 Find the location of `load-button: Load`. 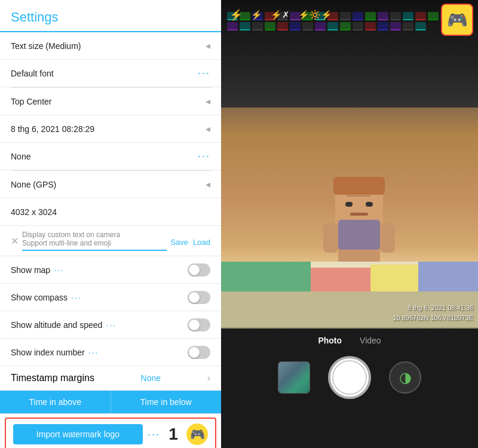

load-button: Load is located at coordinates (202, 243).